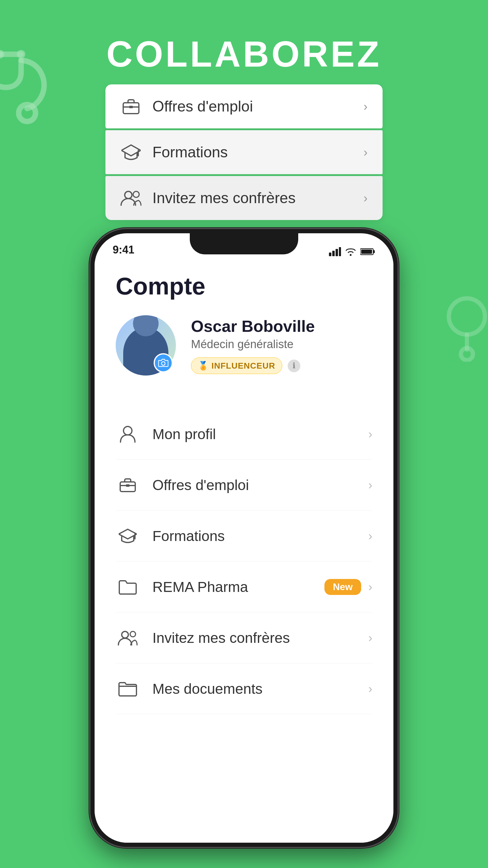 Image resolution: width=488 pixels, height=868 pixels. What do you see at coordinates (238, 587) in the screenshot?
I see `rema-pharma-label: REMA Pharma` at bounding box center [238, 587].